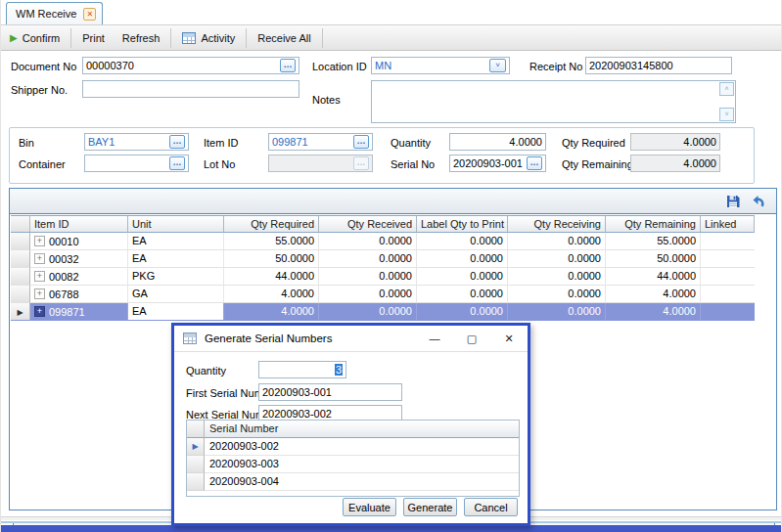 The image size is (782, 532). What do you see at coordinates (383, 312) in the screenshot?
I see `table-row-selected: ▶ +099871 EA 4.0000 0.0000 0.0000 0.0000…` at bounding box center [383, 312].